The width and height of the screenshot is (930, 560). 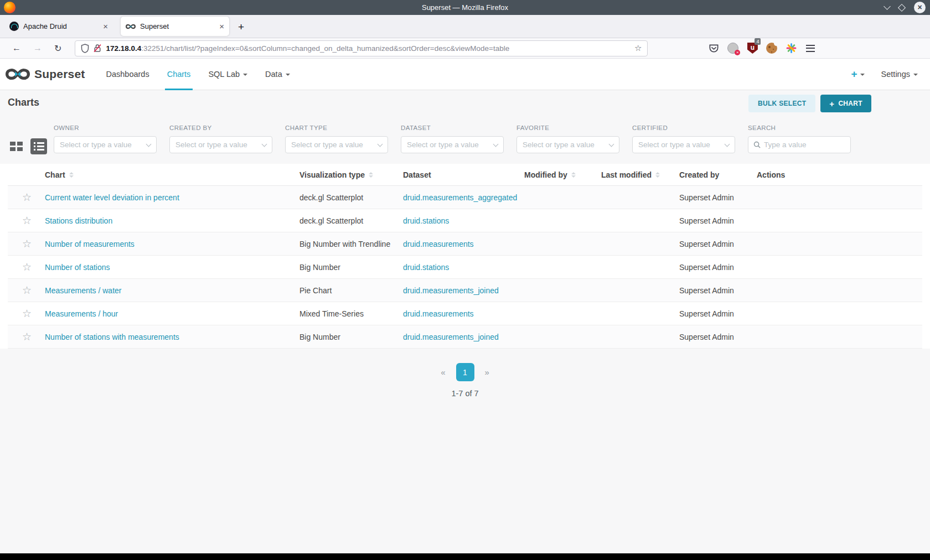 I want to click on new-tab-button: +, so click(x=241, y=27).